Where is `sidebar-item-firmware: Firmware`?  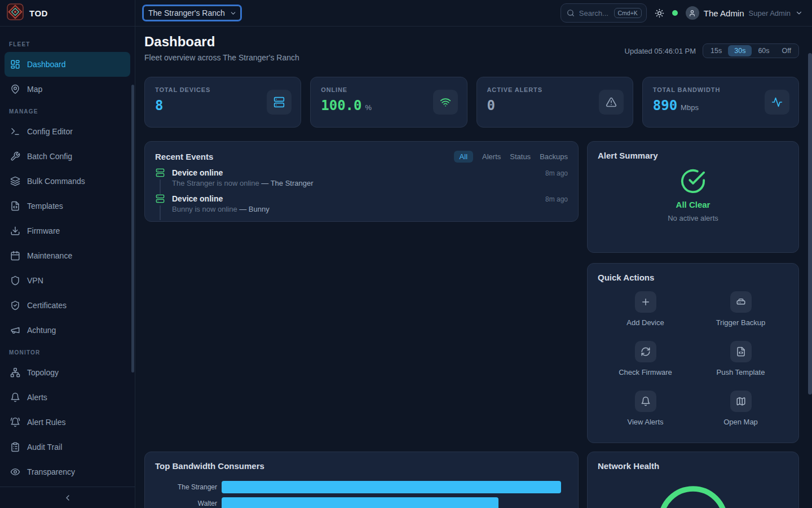 sidebar-item-firmware: Firmware is located at coordinates (68, 231).